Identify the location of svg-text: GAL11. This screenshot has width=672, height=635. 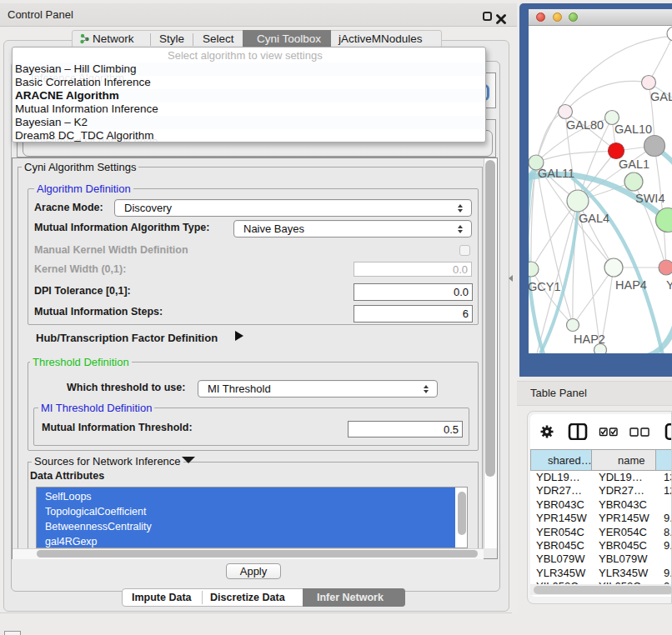
(556, 173).